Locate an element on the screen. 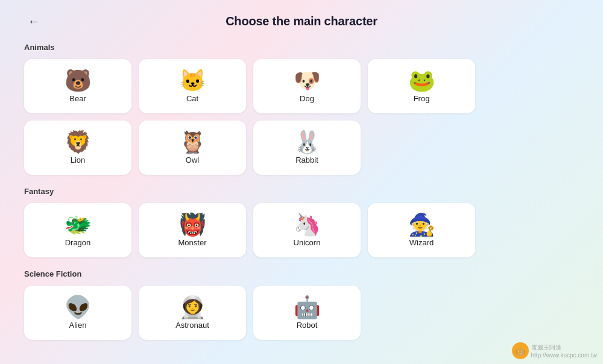 The width and height of the screenshot is (603, 364). character-name-lion: Lion is located at coordinates (78, 160).